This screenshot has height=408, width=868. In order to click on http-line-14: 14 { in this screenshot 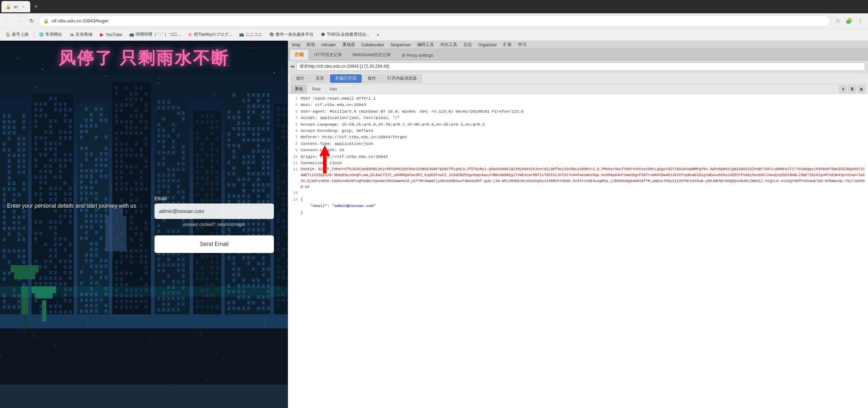, I will do `click(578, 200)`.